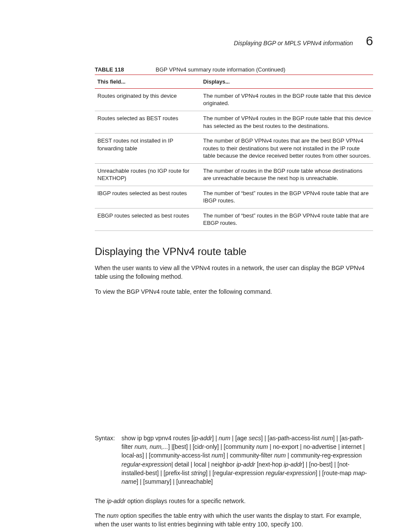 This screenshot has height=532, width=411. What do you see at coordinates (234, 292) in the screenshot?
I see `section-paragraph: To view the BGP VPNv4 route table, enter…` at bounding box center [234, 292].